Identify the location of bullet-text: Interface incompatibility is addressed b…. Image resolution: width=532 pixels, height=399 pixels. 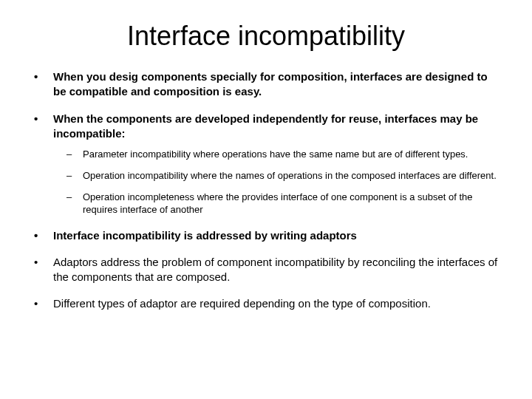
(205, 235).